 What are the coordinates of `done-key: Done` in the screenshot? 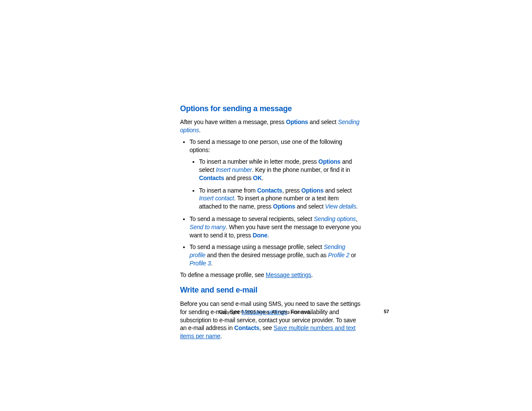 It's located at (260, 235).